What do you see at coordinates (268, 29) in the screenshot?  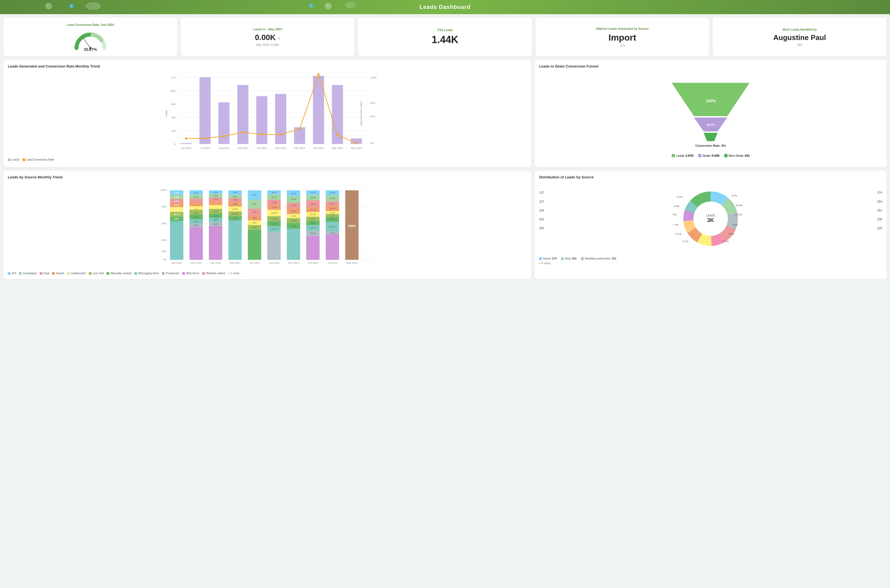 I see `kpi-leads-in-label: Leads in : May 2024` at bounding box center [268, 29].